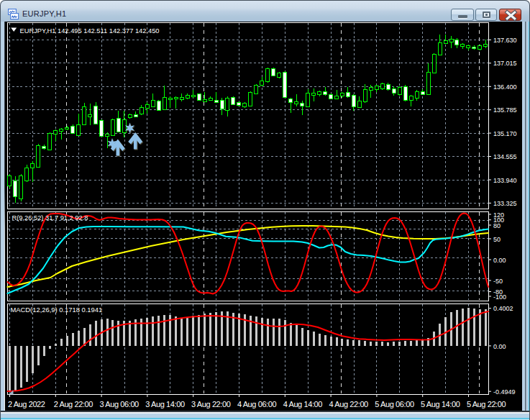  What do you see at coordinates (500, 297) in the screenshot?
I see `svg-text: -100` at bounding box center [500, 297].